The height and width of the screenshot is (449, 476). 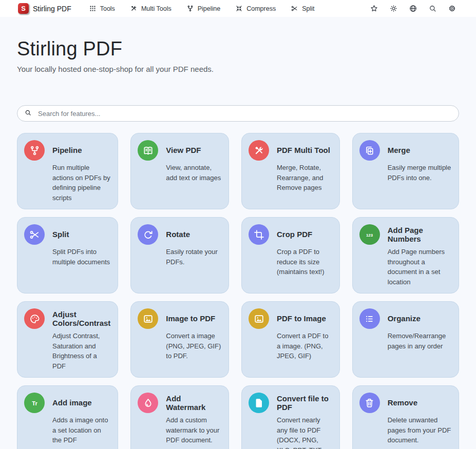 I want to click on crop-icon, so click(x=259, y=235).